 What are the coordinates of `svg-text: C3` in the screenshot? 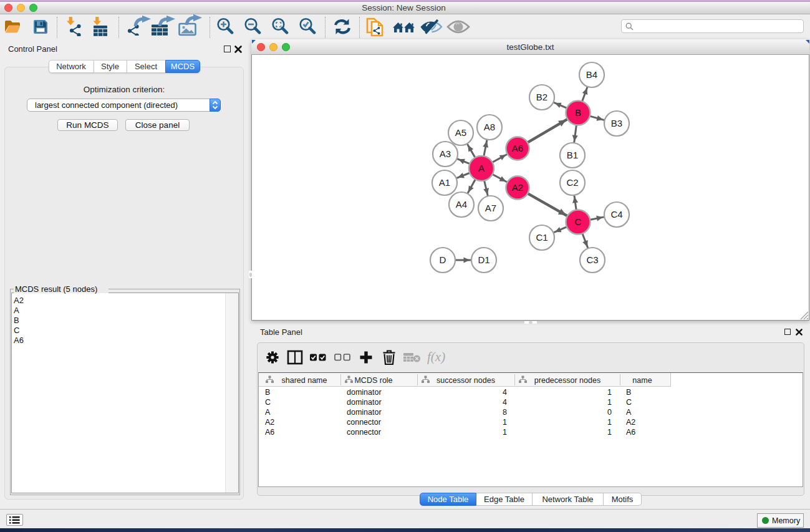 It's located at (592, 259).